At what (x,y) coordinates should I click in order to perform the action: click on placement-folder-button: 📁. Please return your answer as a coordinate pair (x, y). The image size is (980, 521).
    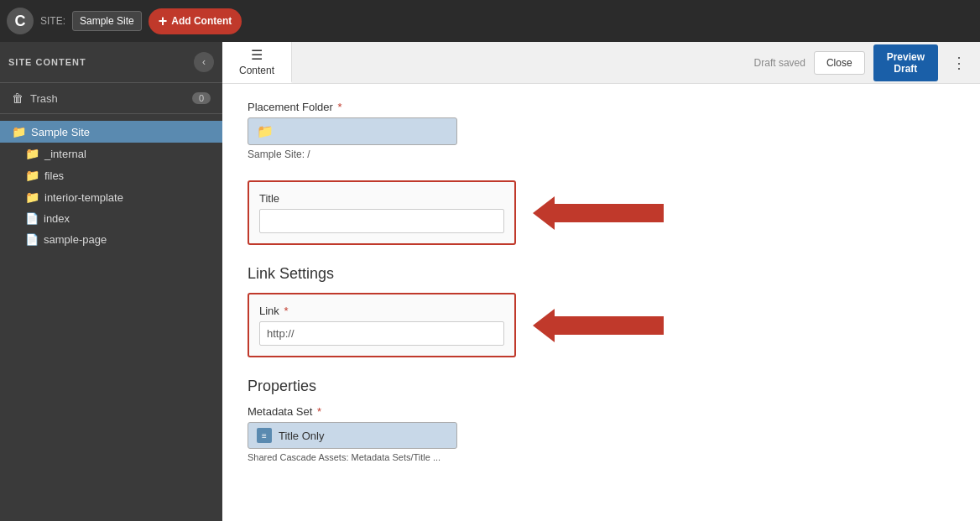
    Looking at the image, I should click on (352, 131).